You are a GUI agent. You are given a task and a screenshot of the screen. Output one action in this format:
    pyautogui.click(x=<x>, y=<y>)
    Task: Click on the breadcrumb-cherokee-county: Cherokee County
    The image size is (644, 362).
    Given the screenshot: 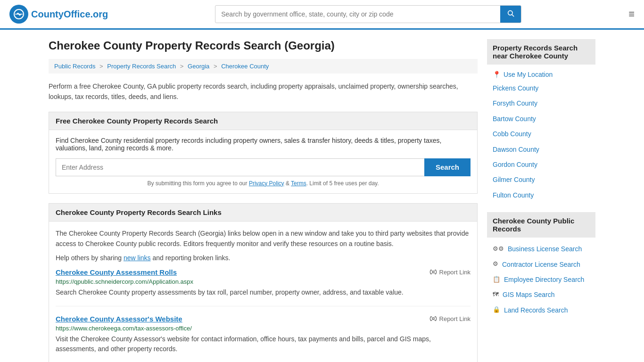 What is the action you would take?
    pyautogui.click(x=245, y=66)
    